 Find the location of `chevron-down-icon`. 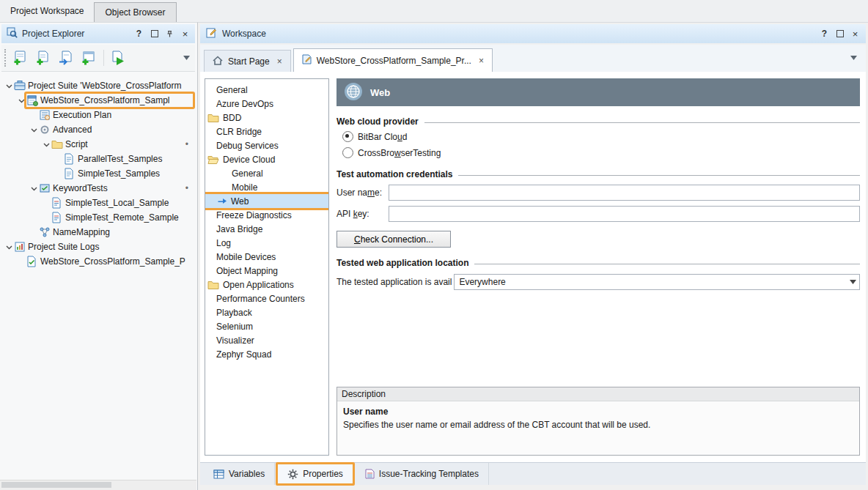

chevron-down-icon is located at coordinates (853, 282).